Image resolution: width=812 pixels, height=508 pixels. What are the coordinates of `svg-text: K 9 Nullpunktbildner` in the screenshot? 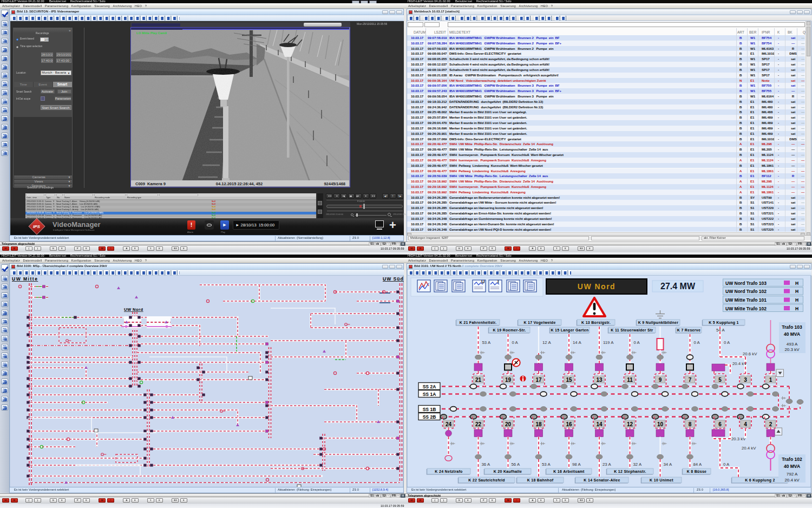 It's located at (658, 323).